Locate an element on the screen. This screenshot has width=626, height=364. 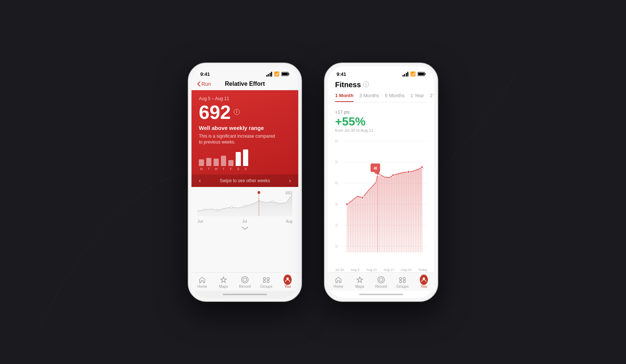
status-icons-2: 📶 is located at coordinates (414, 74).